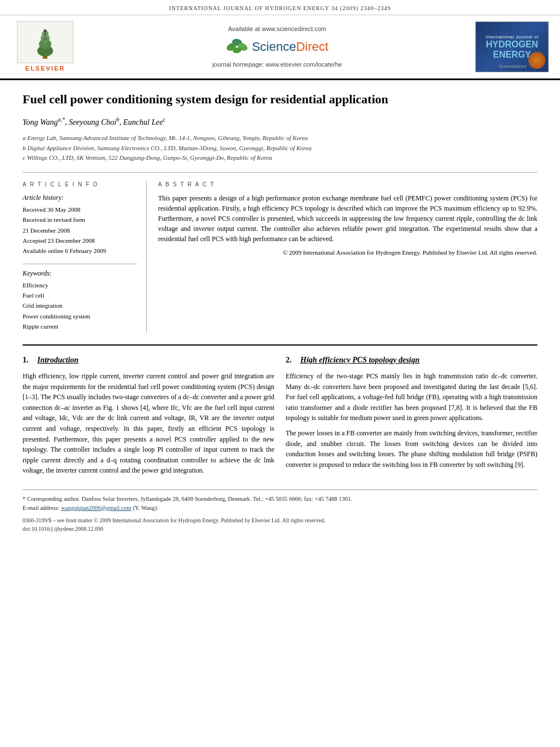  What do you see at coordinates (96, 508) in the screenshot?
I see `email-link: wangqiqian2006@gmail.com` at bounding box center [96, 508].